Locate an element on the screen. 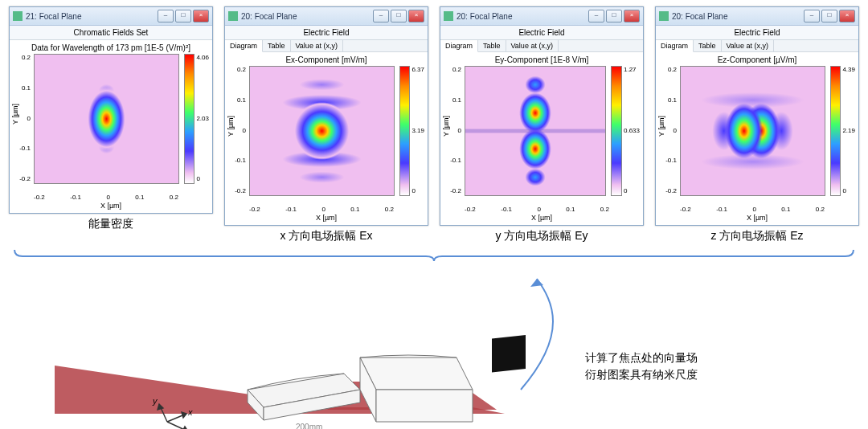 This screenshot has width=868, height=429. titlebar: 21: Focal Plane – □ × is located at coordinates (111, 16).